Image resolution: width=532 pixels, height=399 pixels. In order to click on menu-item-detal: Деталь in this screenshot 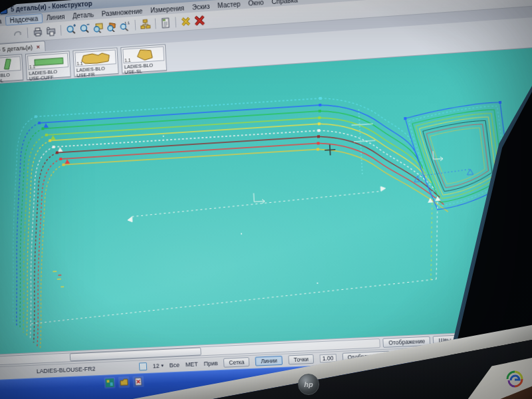, I will do `click(83, 15)`.